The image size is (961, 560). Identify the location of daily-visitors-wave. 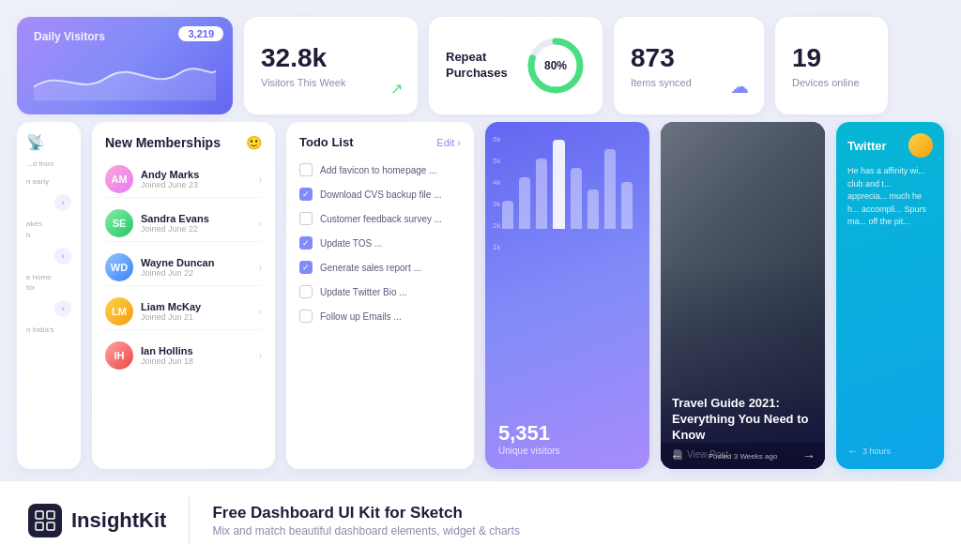
(125, 75).